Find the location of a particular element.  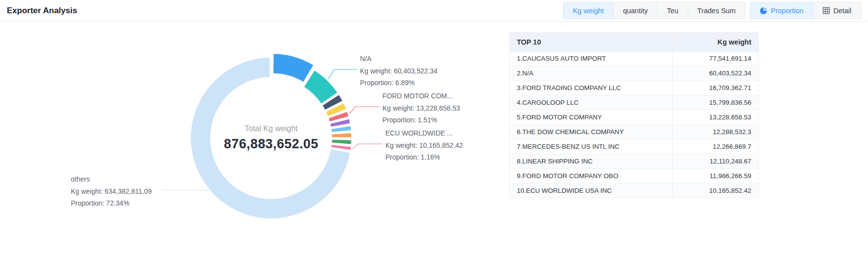

exporter-name: 3.FORD TRADING COMPANY LLC is located at coordinates (591, 88).